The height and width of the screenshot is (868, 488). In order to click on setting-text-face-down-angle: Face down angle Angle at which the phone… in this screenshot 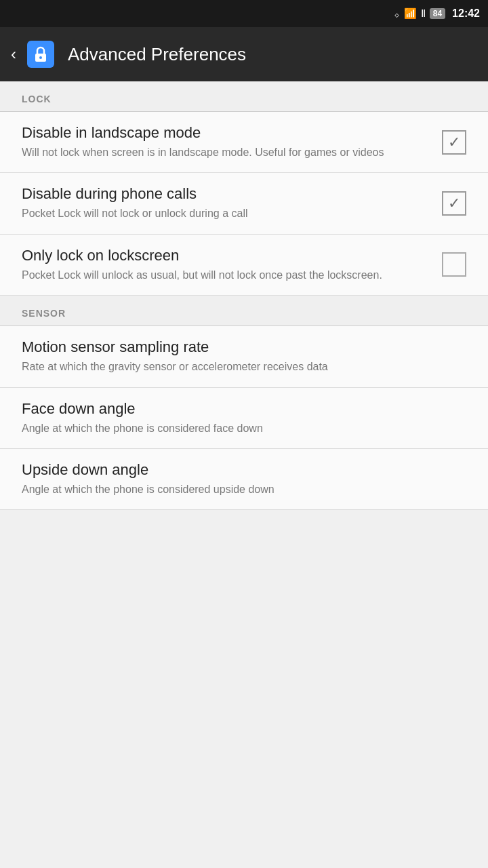, I will do `click(244, 418)`.